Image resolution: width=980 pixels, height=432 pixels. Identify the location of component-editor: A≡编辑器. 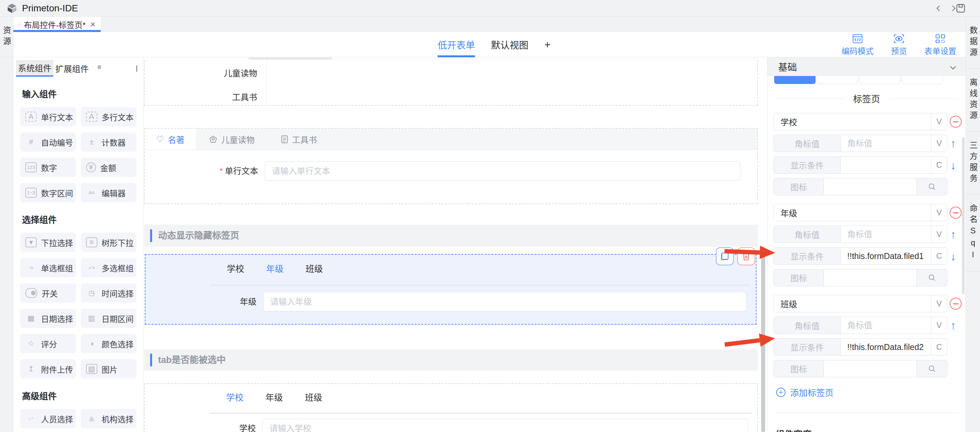
(109, 192).